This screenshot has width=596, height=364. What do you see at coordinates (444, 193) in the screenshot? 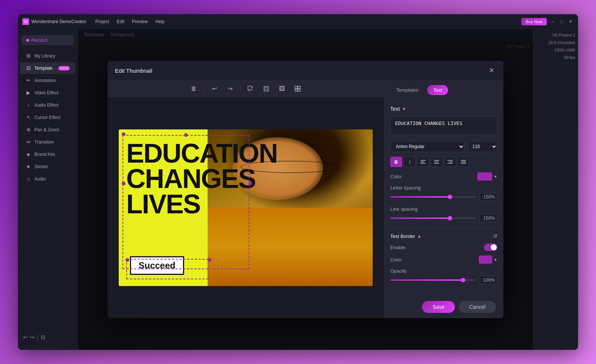
I see `letter-spacing-row: Letter spacing 150%` at bounding box center [444, 193].